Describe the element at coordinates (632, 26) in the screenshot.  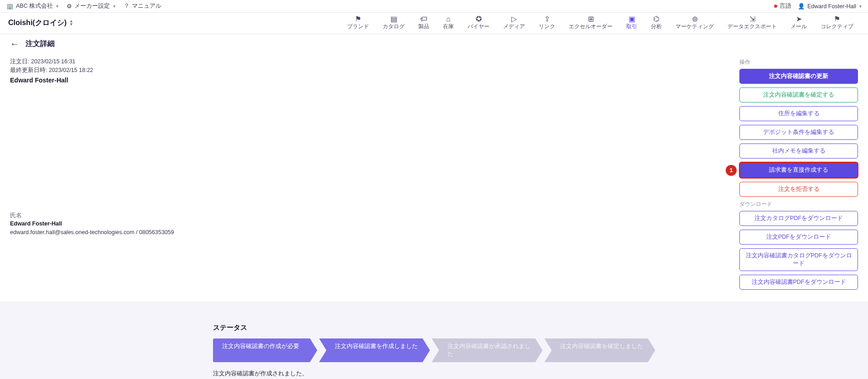
I see `nav-label: 取引` at that location.